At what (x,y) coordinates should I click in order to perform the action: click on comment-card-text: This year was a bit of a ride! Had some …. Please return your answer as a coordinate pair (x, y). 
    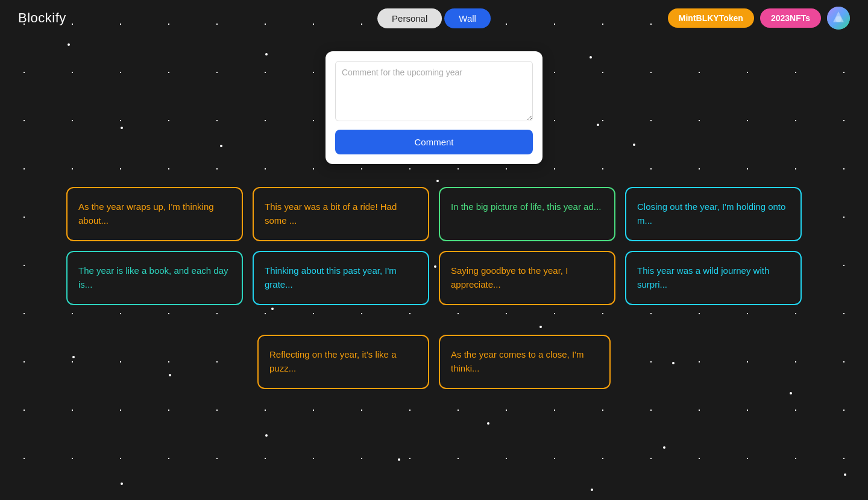
    Looking at the image, I should click on (341, 214).